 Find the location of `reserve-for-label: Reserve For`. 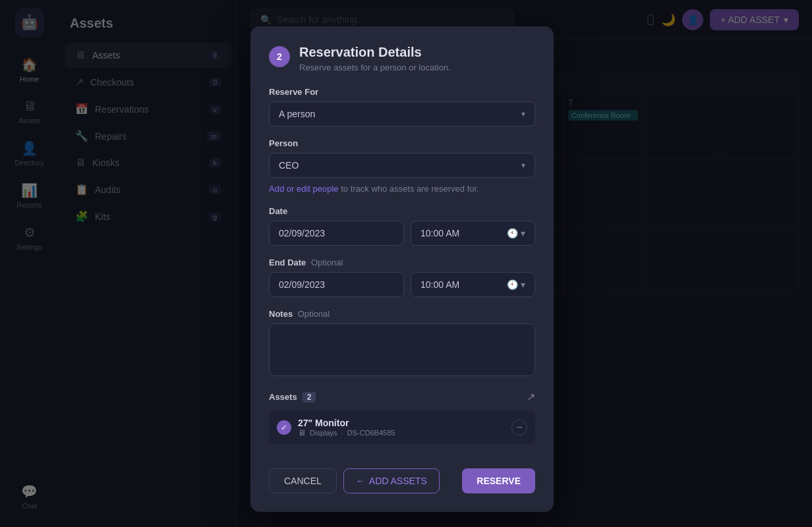

reserve-for-label: Reserve For is located at coordinates (402, 92).